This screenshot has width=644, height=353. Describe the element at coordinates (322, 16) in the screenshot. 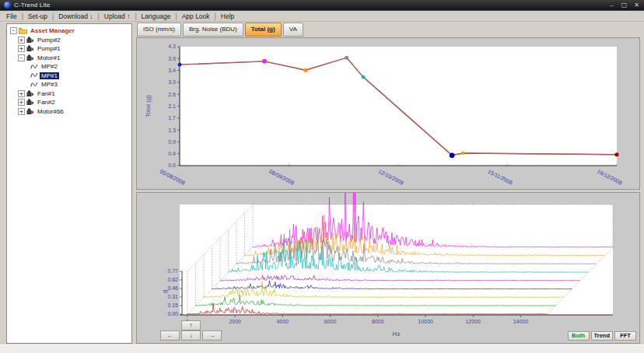

I see `menu-bar: File|Set-up|Download ↓|Upload ↑|Language…` at that location.